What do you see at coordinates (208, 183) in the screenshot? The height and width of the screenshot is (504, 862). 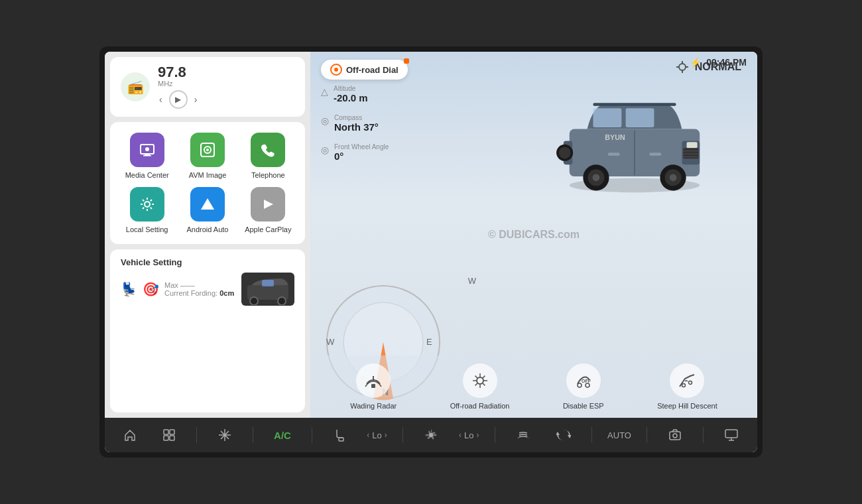 I see `apps-grid: Media Center AVM Image` at bounding box center [208, 183].